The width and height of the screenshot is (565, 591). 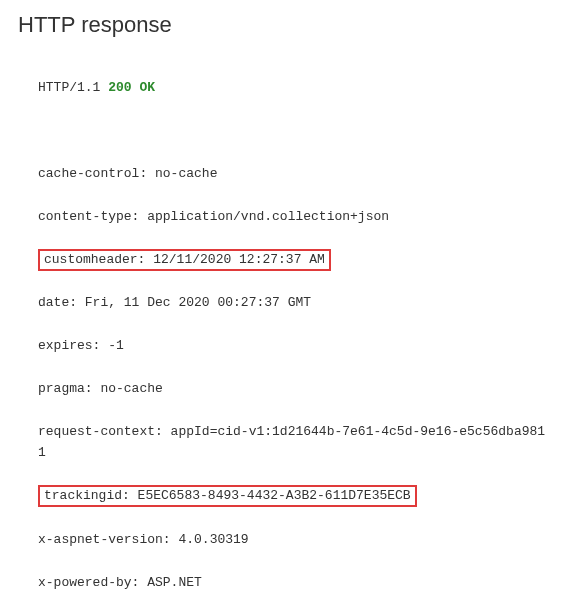 I want to click on protocol-text: HTTP/1.1, so click(x=69, y=88).